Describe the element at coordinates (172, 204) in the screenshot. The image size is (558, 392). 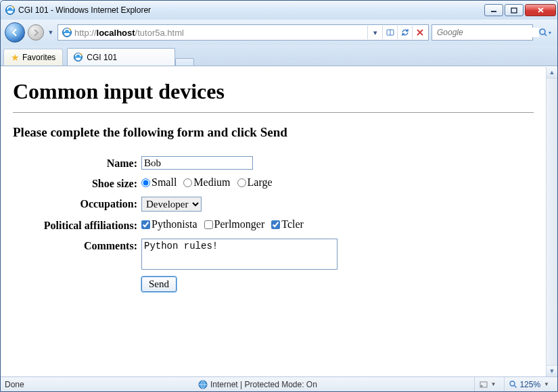
I see `occupation-select: Developer` at that location.